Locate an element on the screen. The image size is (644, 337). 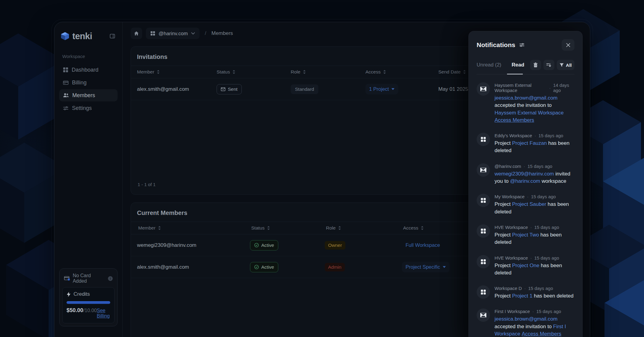
sidebar-item-members: Members is located at coordinates (88, 95).